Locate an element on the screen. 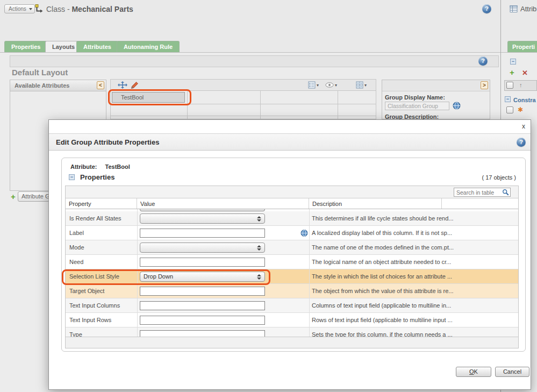 The image size is (537, 392). property-name: Mode is located at coordinates (77, 247).